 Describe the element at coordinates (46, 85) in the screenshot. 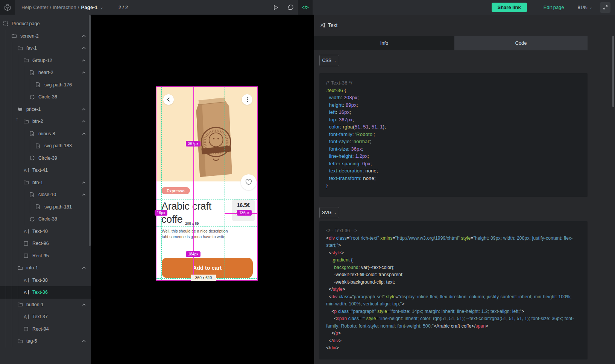

I see `layer-row-svg-path-176: svg-path-176` at that location.